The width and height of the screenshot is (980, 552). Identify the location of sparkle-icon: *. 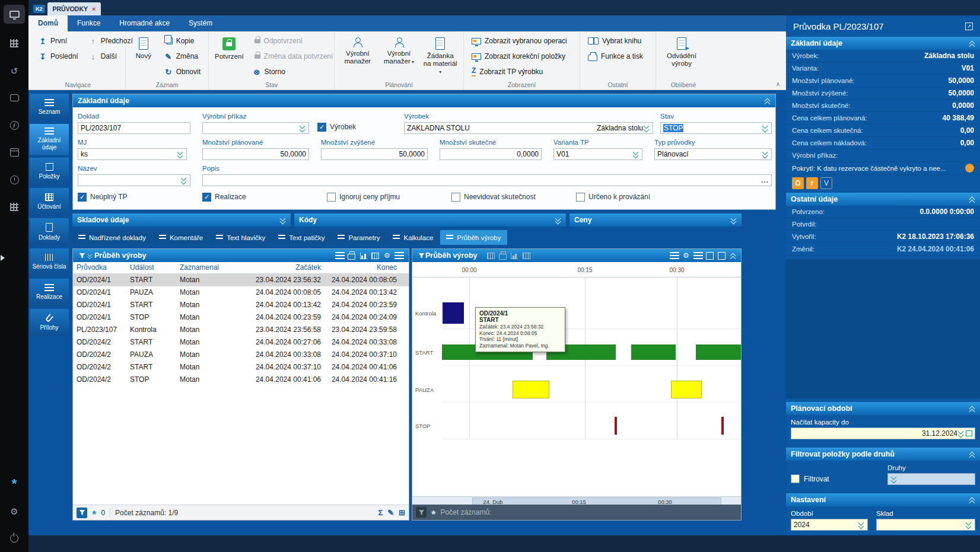
(14, 484).